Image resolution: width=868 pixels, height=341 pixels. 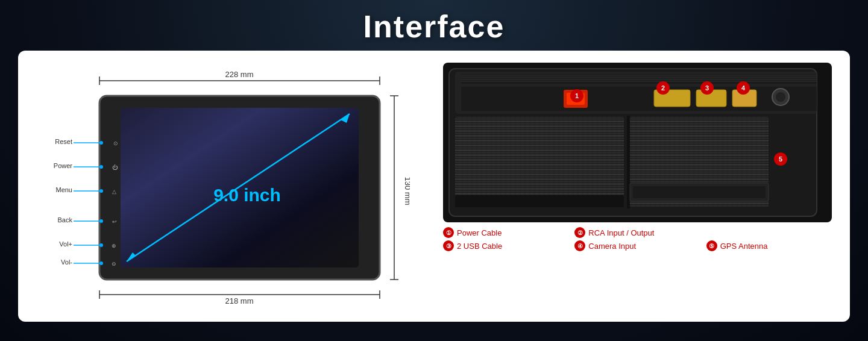 What do you see at coordinates (247, 195) in the screenshot?
I see `size-label: 9.0 inch` at bounding box center [247, 195].